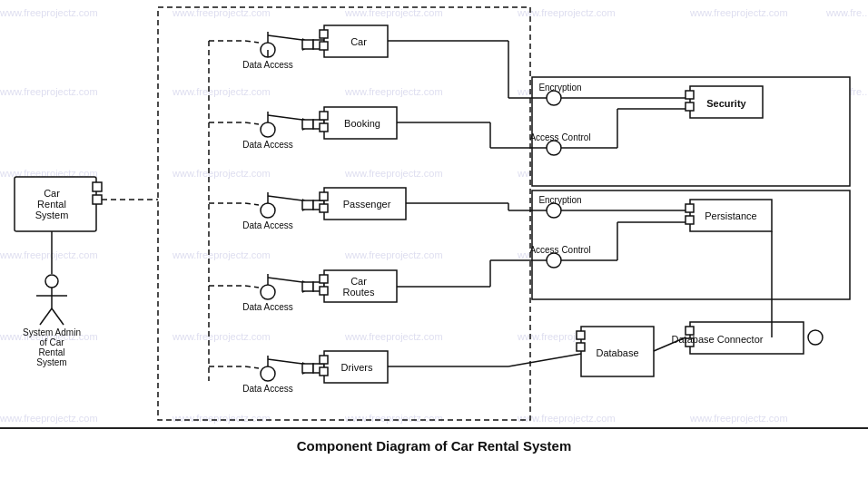 Image resolution: width=868 pixels, height=498 pixels. Describe the element at coordinates (52, 332) in the screenshot. I see `svg-text: System Admin` at that location.